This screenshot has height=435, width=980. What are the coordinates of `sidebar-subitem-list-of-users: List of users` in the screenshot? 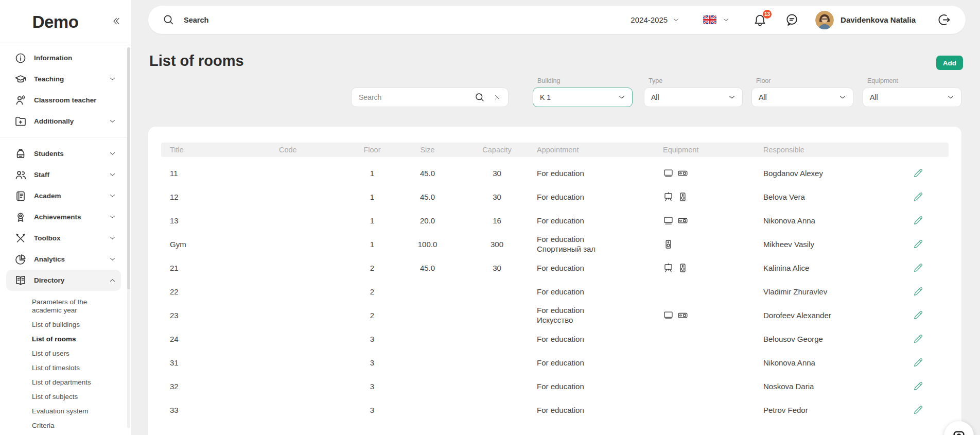 It's located at (62, 354).